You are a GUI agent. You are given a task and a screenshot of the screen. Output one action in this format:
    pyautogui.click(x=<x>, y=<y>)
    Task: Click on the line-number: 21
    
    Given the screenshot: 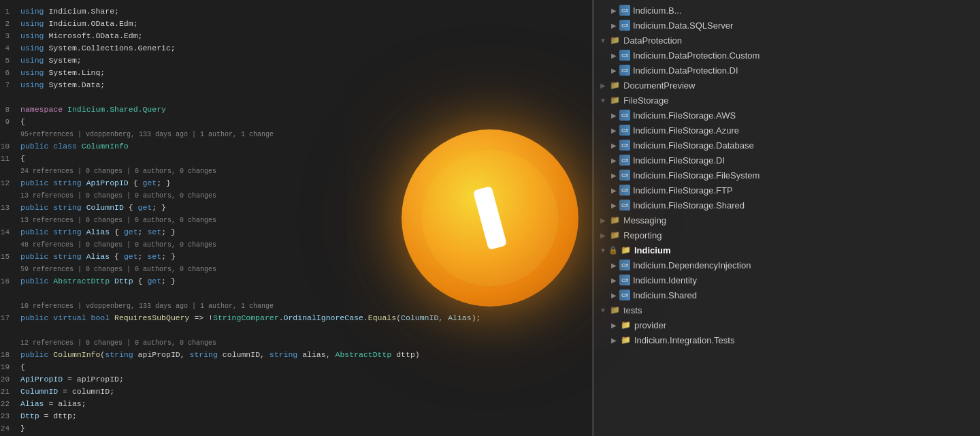 What is the action you would take?
    pyautogui.click(x=10, y=392)
    